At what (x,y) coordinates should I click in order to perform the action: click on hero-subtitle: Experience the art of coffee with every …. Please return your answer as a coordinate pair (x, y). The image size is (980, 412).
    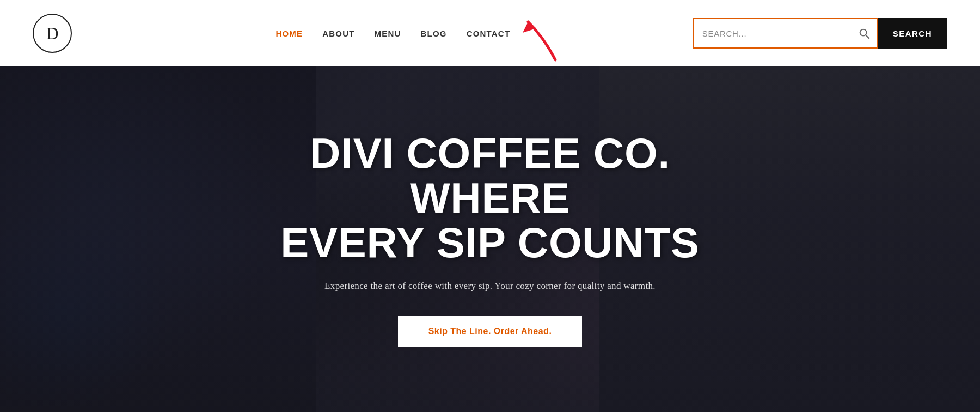
    Looking at the image, I should click on (490, 286).